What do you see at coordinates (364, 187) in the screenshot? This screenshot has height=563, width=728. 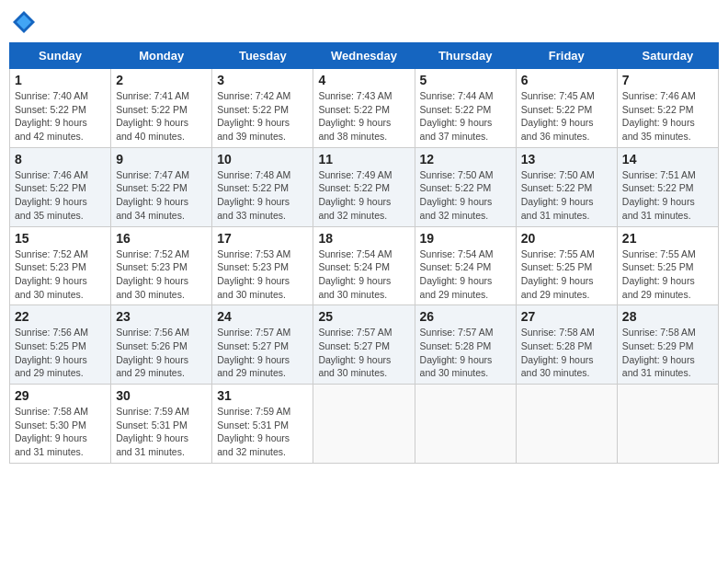 I see `day-cell-11: 11 Sunrise: 7:49 AM Sunset: 5:22 PM Dayl…` at bounding box center [364, 187].